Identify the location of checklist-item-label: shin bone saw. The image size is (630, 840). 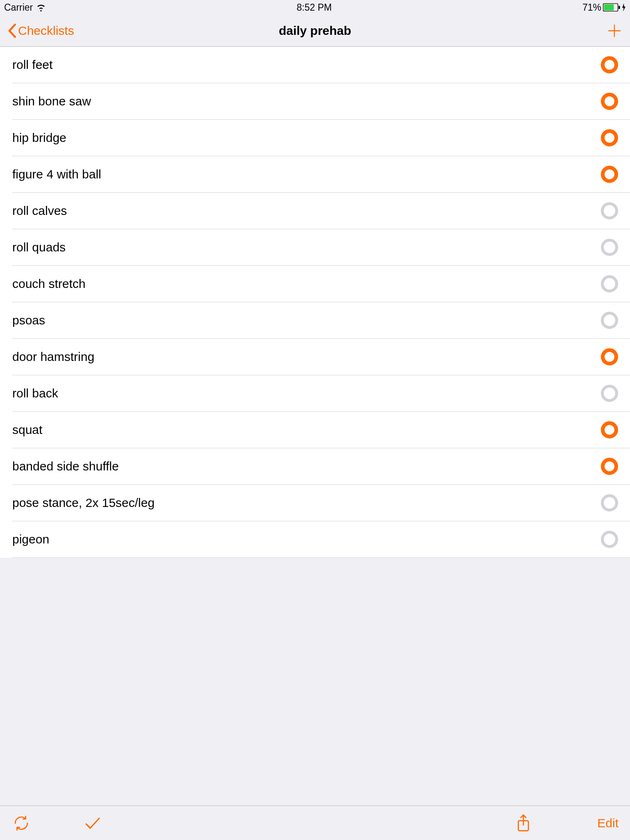
(52, 101).